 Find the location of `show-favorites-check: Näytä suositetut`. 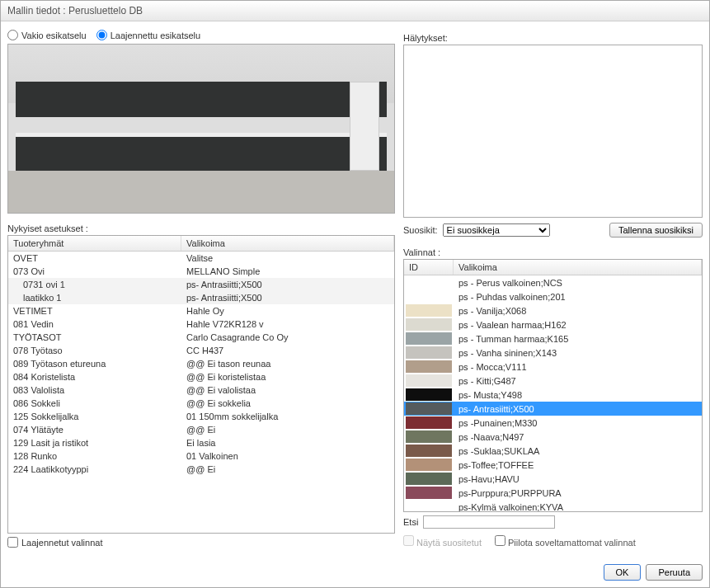

show-favorites-check: Näytä suositetut is located at coordinates (442, 541).